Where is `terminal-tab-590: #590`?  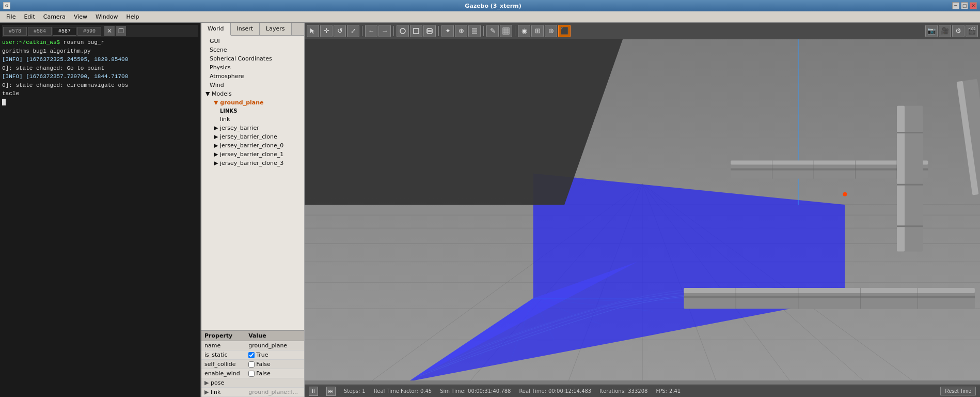 terminal-tab-590: #590 is located at coordinates (89, 31).